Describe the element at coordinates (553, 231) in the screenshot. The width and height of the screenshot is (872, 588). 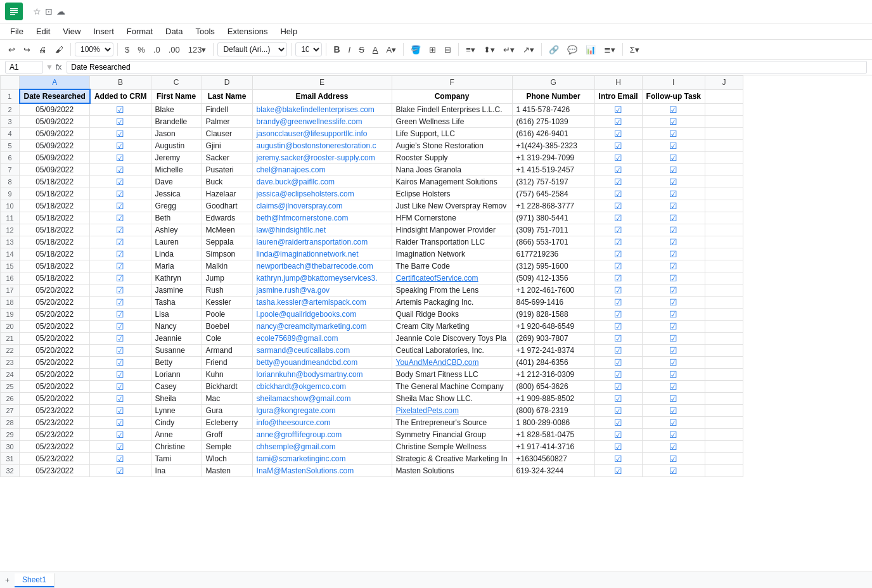
I see `cell-phone-12: (309) 751-7011` at that location.